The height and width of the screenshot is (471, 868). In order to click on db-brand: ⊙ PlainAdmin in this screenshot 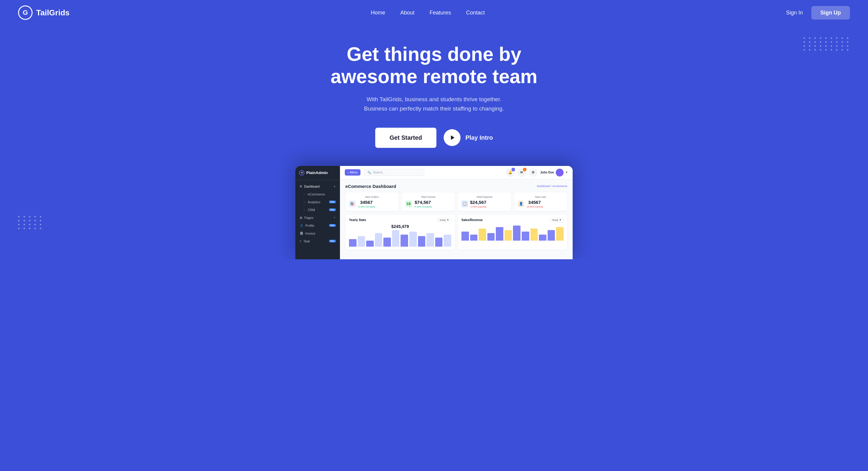, I will do `click(318, 173)`.